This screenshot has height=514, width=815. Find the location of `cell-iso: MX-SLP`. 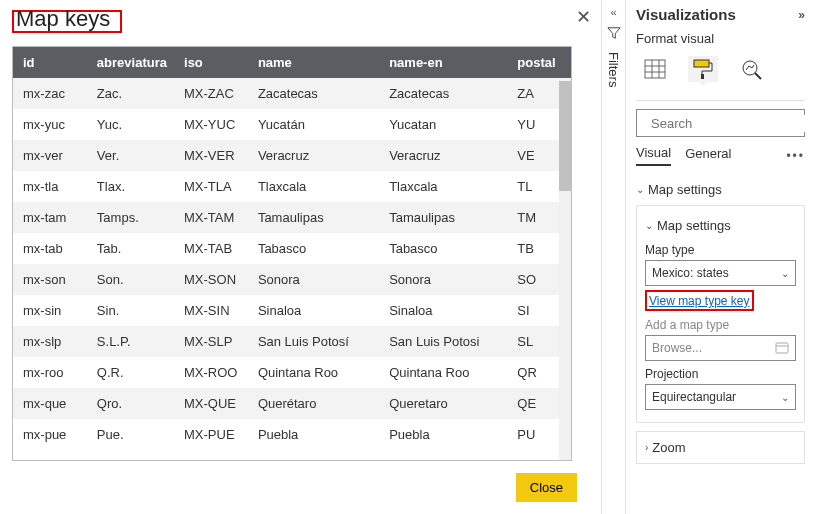

cell-iso: MX-SLP is located at coordinates (211, 342).